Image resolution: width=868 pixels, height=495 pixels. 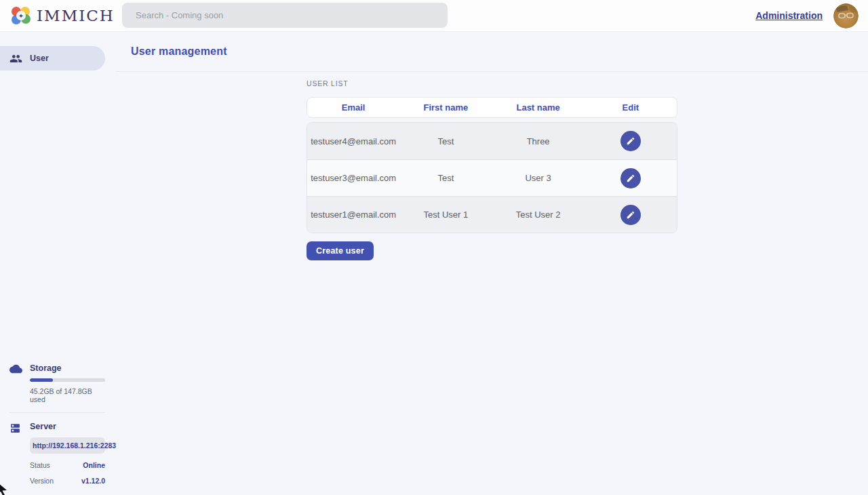 I want to click on user-list-label: USER LIST, so click(x=492, y=83).